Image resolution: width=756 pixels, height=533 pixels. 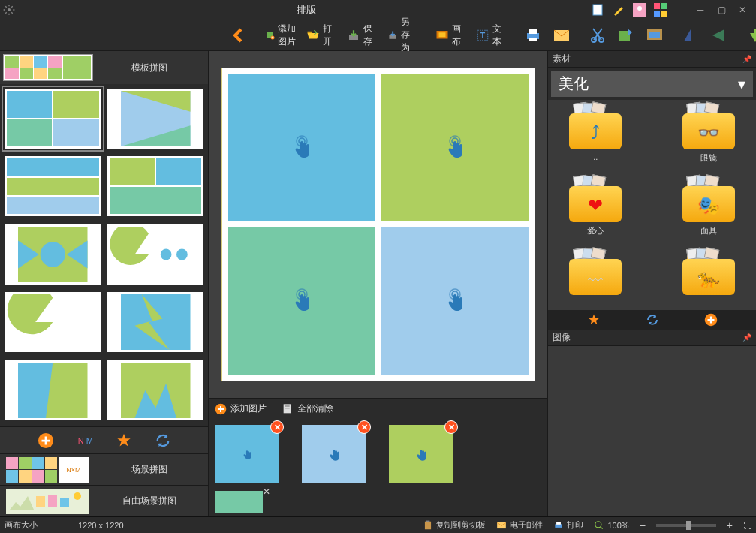 I want to click on save-as-button: 另存为, so click(x=402, y=35).